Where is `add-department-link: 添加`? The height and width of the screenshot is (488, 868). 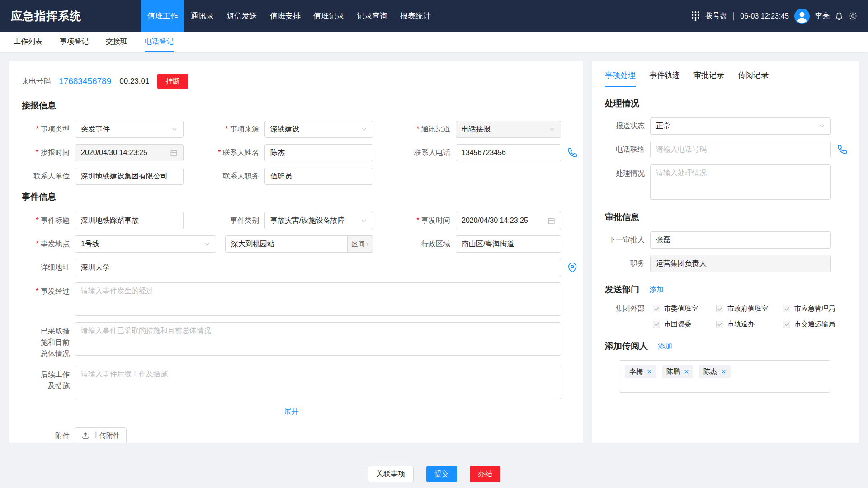 add-department-link: 添加 is located at coordinates (656, 290).